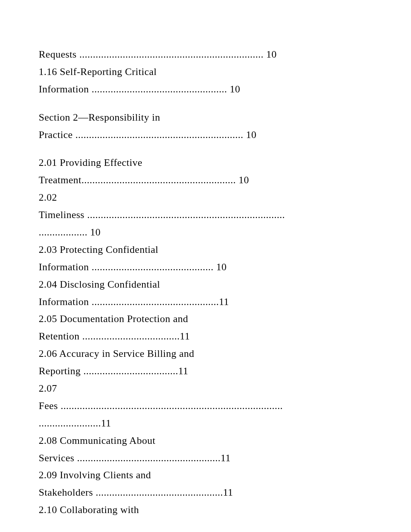 The width and height of the screenshot is (411, 532). What do you see at coordinates (206, 424) in the screenshot?
I see `toc-line: .......................11` at bounding box center [206, 424].